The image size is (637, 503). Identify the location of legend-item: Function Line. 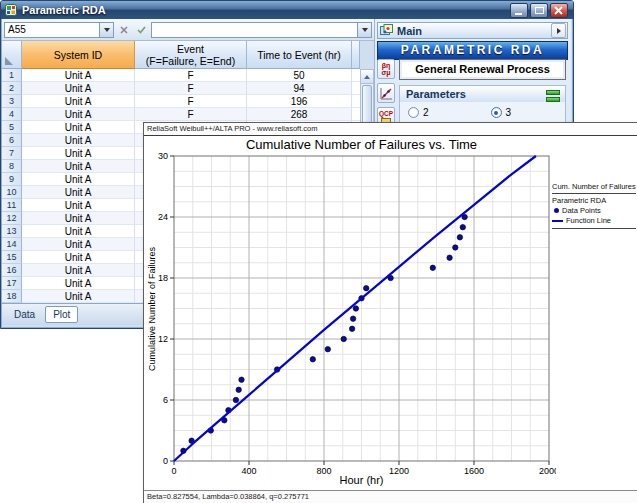
(594, 220).